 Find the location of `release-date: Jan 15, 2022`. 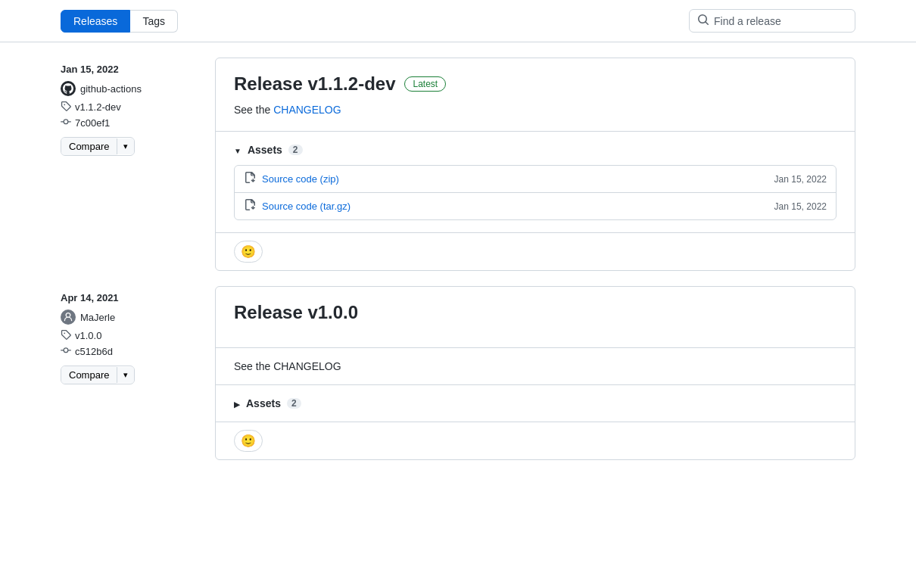

release-date: Jan 15, 2022 is located at coordinates (129, 70).